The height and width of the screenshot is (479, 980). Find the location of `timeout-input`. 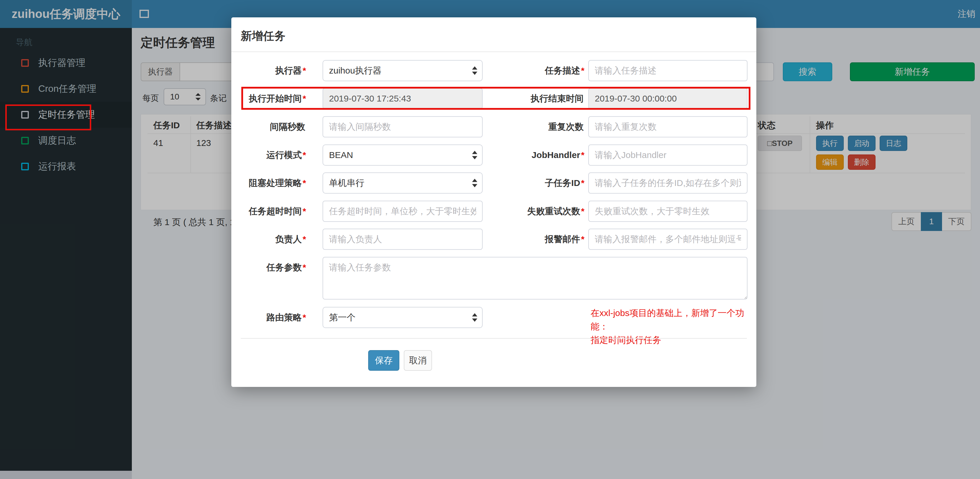

timeout-input is located at coordinates (402, 211).